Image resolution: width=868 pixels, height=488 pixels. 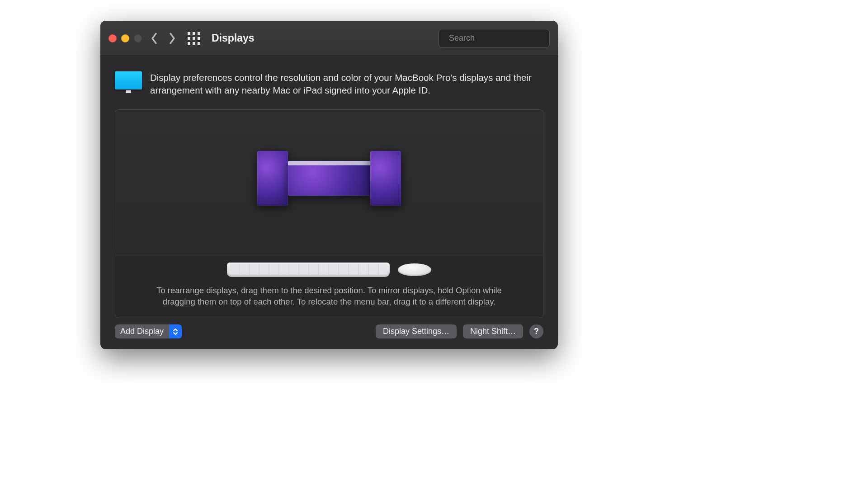 I want to click on display-left, so click(x=273, y=178).